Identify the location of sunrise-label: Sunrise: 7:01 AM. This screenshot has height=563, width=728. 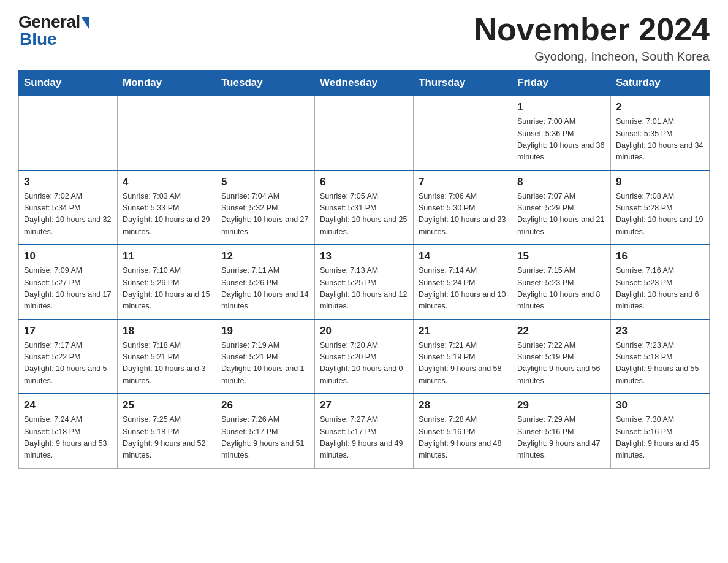
(645, 121).